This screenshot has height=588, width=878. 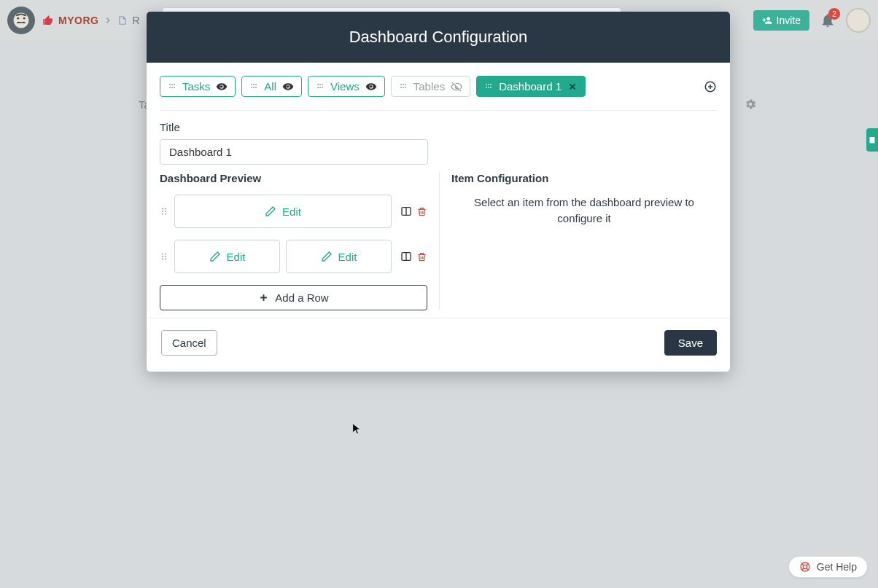 I want to click on title-input, so click(x=294, y=152).